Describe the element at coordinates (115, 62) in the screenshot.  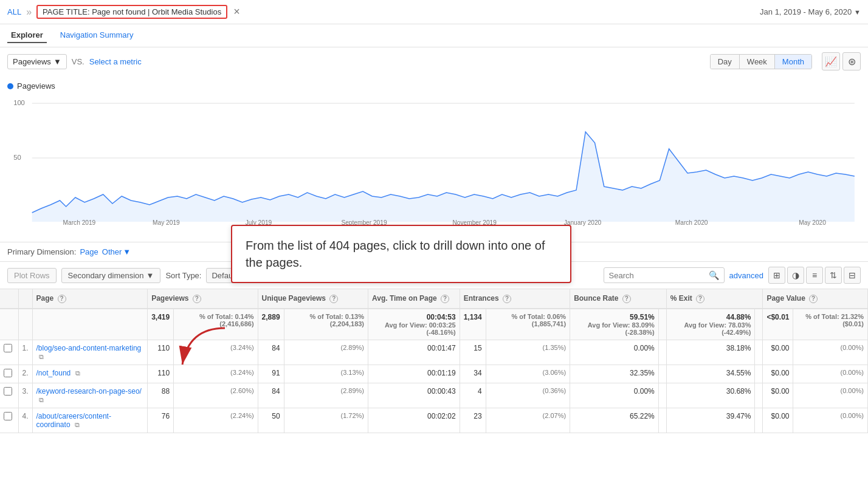
I see `select-metric: Select a metric` at that location.